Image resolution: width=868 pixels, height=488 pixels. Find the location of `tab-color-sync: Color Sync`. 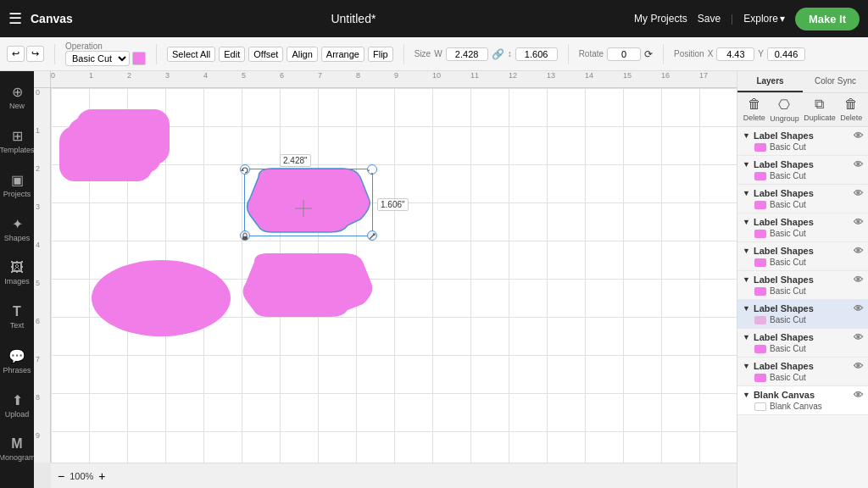

tab-color-sync: Color Sync is located at coordinates (836, 81).